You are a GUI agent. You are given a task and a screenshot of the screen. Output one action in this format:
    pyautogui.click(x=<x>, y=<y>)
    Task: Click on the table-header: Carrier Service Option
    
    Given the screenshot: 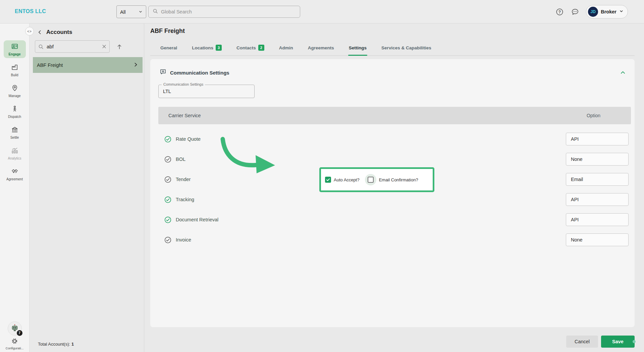 What is the action you would take?
    pyautogui.click(x=394, y=116)
    